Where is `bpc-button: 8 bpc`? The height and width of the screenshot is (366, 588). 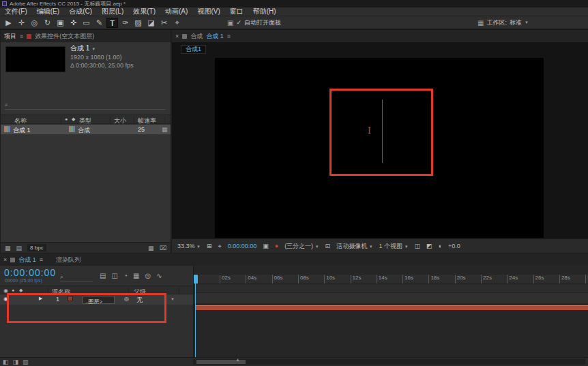 bpc-button: 8 bpc is located at coordinates (37, 248).